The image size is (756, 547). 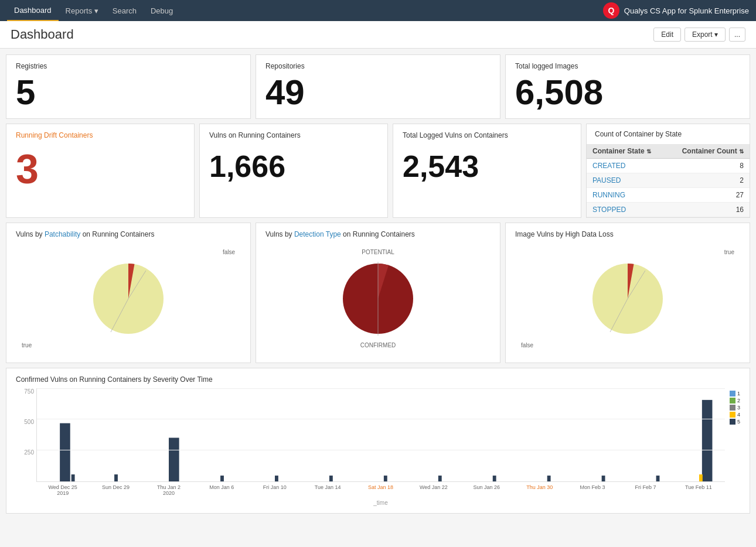 What do you see at coordinates (668, 166) in the screenshot?
I see `table-row: CREATED 8` at bounding box center [668, 166].